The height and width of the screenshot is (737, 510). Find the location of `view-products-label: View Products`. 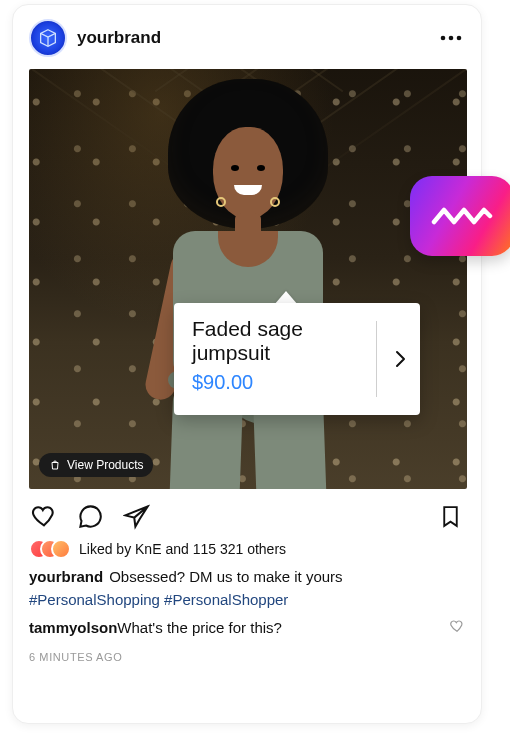

view-products-label: View Products is located at coordinates (105, 465).